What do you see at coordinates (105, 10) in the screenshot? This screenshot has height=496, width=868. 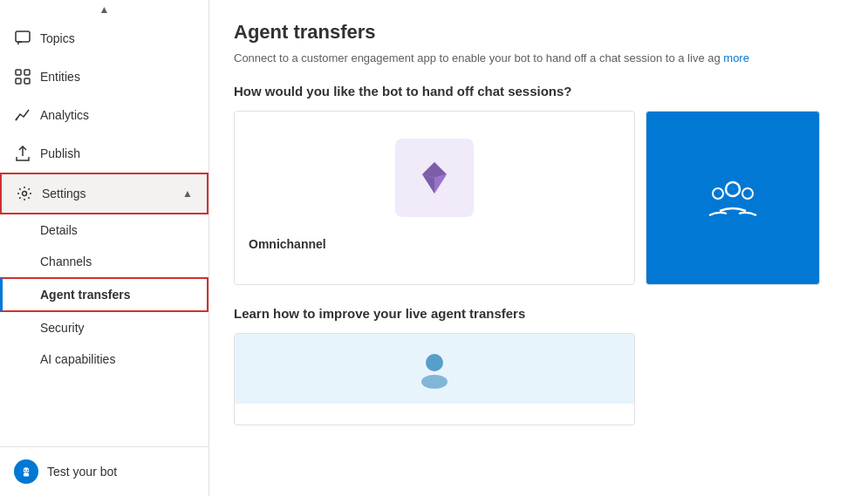 I see `scroll-up-arrow: ▲` at bounding box center [105, 10].